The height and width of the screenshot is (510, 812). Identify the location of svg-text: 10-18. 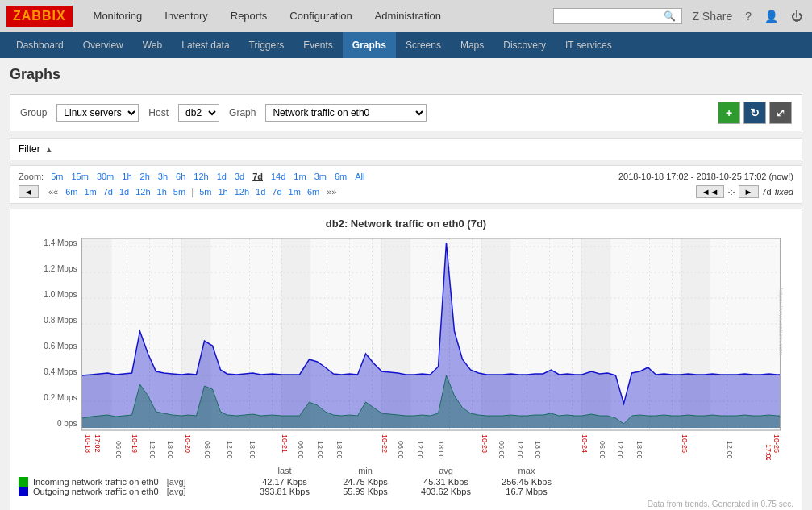
(88, 443).